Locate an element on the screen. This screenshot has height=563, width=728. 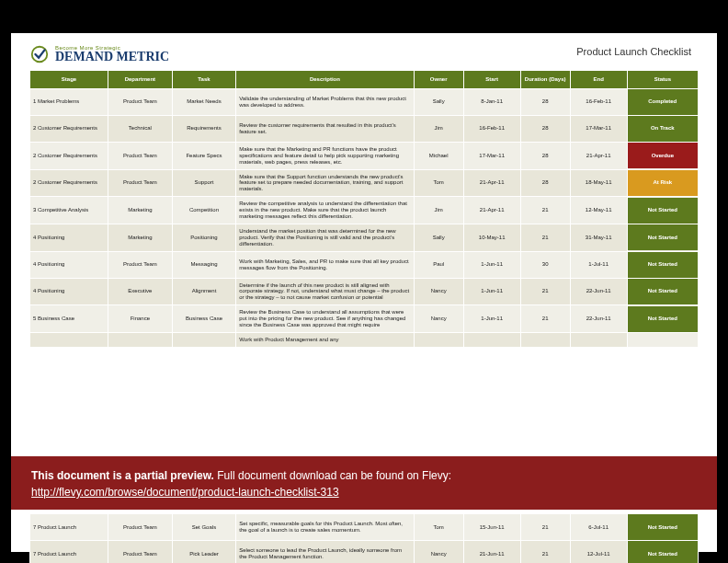
cell-start: 16-Feb-11 is located at coordinates (492, 129).